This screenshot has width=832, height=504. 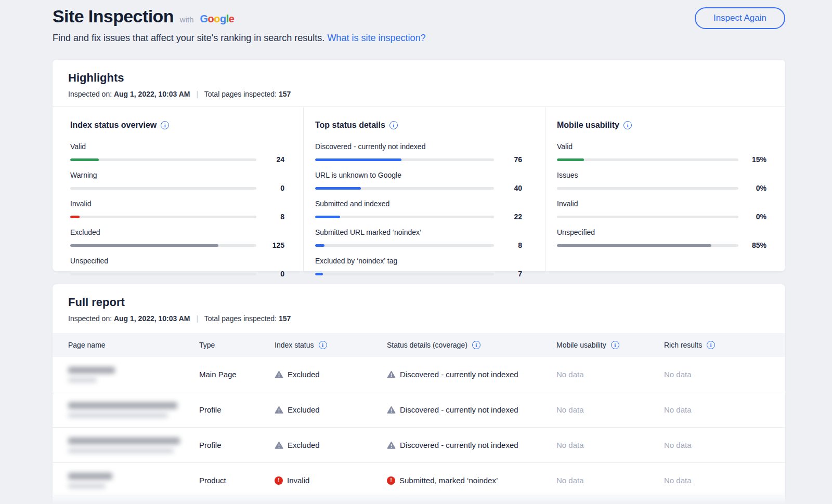 I want to click on warning-triangle-icon, so click(x=391, y=445).